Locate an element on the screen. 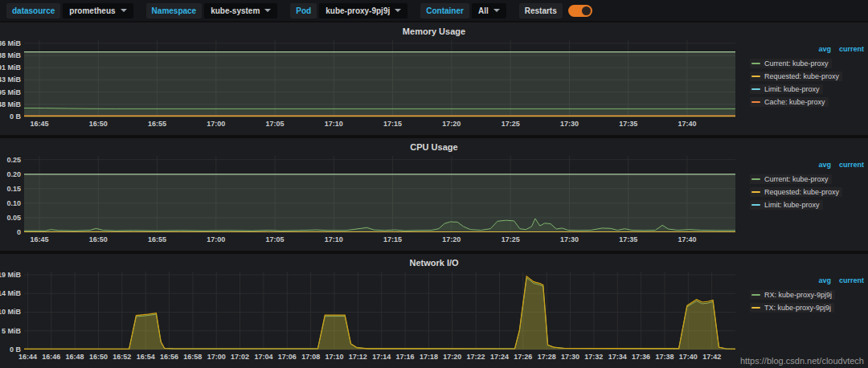  dashboard-toolbar: datasource prometheus Namespace kube-sys… is located at coordinates (434, 10).